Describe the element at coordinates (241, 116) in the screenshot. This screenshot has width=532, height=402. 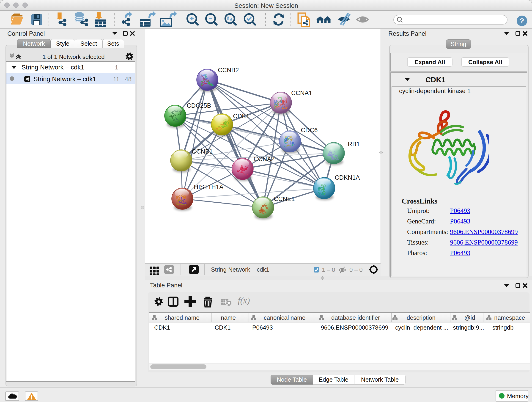
I see `svg-text: CDK1` at that location.